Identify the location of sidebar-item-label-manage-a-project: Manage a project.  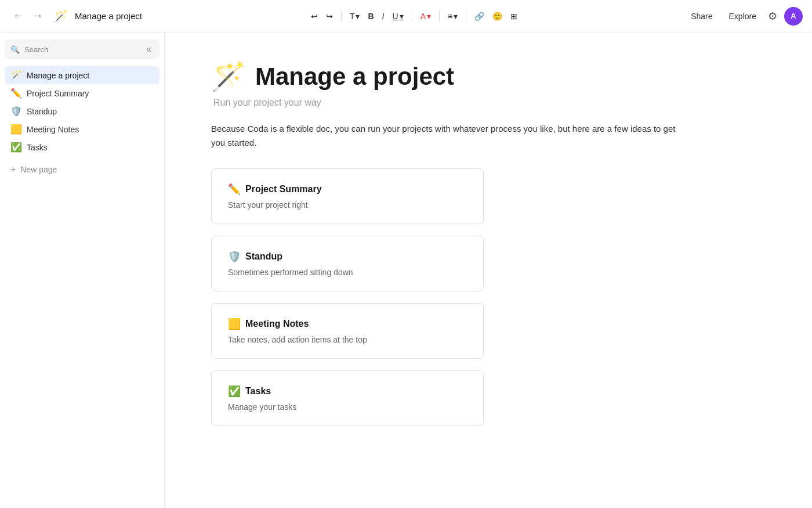
(58, 75).